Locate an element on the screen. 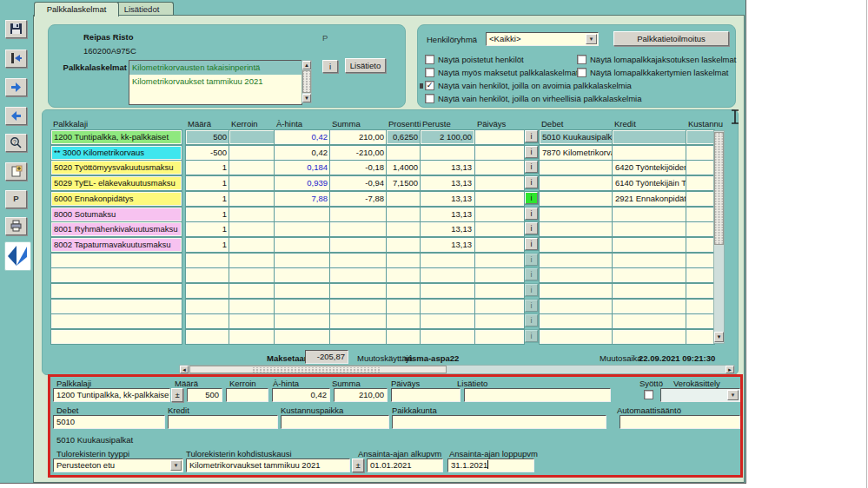 This screenshot has width=868, height=488. cell-maara: -500 is located at coordinates (208, 153).